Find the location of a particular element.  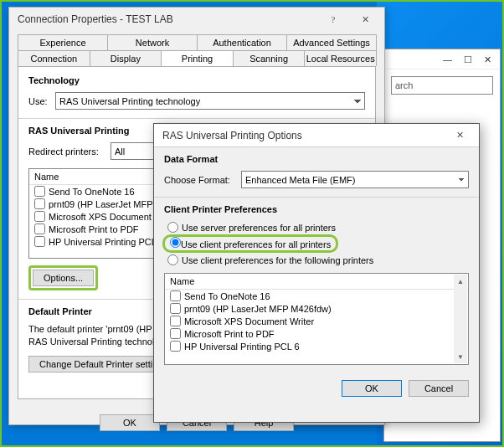

redirect-label: Redirect printers: is located at coordinates (66, 152).